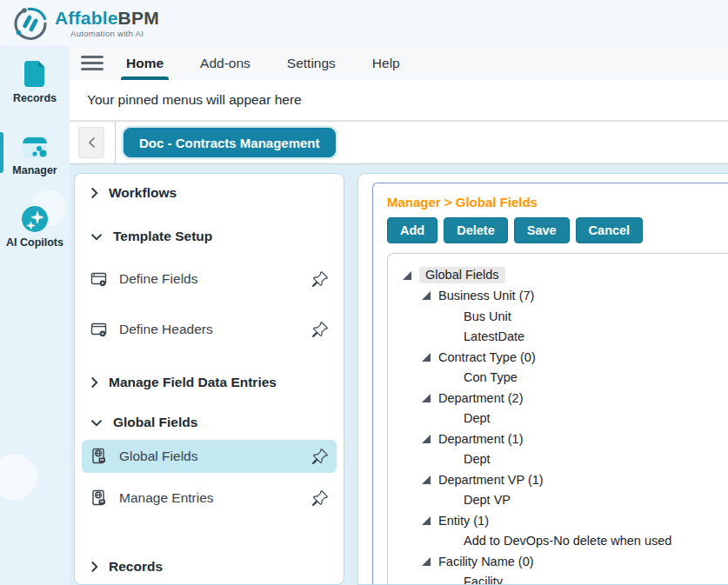  What do you see at coordinates (484, 580) in the screenshot?
I see `tree-node-label: Facility` at bounding box center [484, 580].